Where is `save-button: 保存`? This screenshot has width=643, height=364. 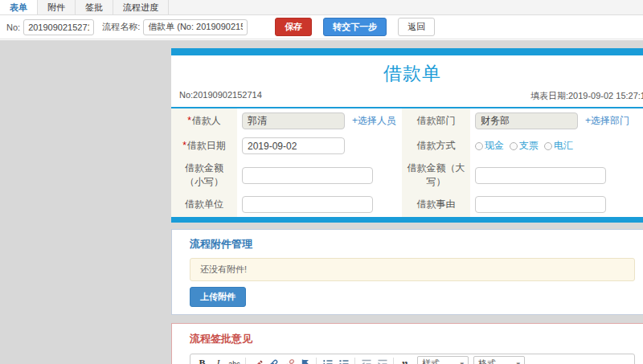
save-button: 保存 is located at coordinates (293, 27).